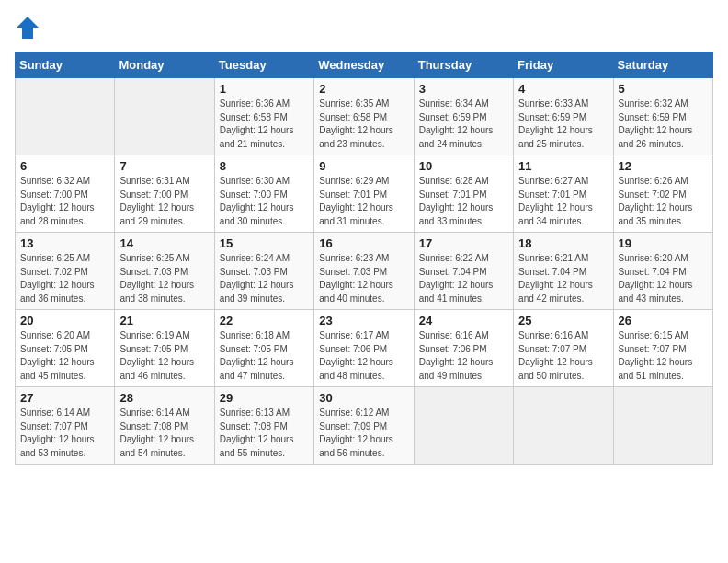 This screenshot has width=728, height=563. I want to click on day-number: 21, so click(164, 320).